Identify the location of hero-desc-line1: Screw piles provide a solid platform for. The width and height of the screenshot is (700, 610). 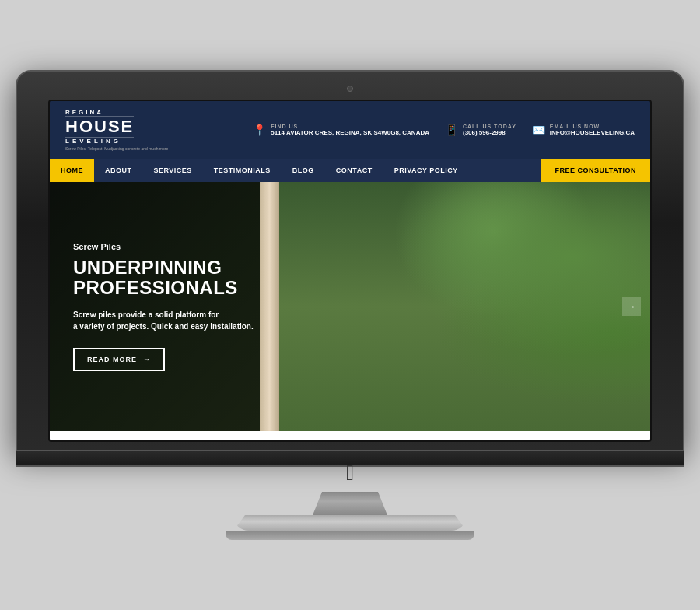
(146, 314).